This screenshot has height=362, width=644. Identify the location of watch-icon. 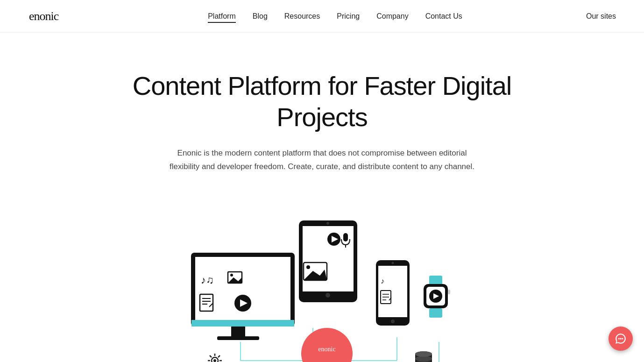
(437, 297).